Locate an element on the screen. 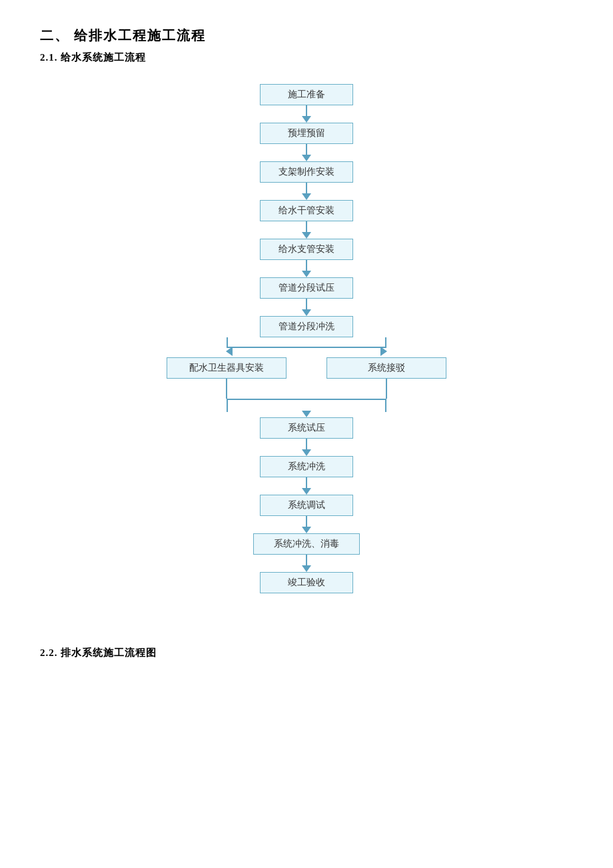 The image size is (613, 868). split-row: 配水卫生器具安装 系统接驳 is located at coordinates (306, 378).